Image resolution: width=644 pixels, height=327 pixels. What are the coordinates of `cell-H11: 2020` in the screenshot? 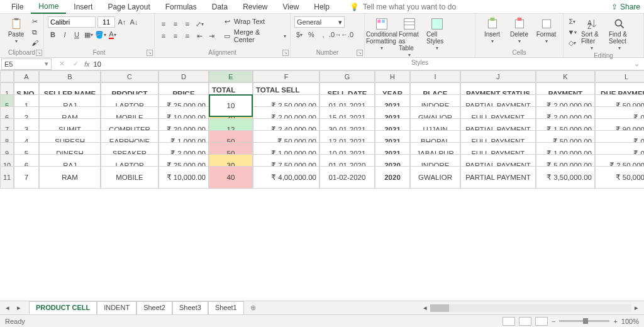 It's located at (392, 177).